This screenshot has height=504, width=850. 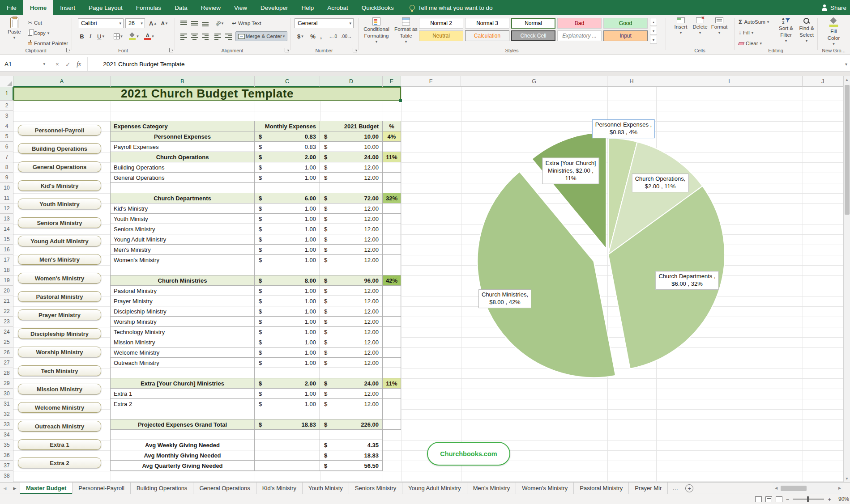 What do you see at coordinates (351, 260) in the screenshot?
I see `cell-D17: $12.00` at bounding box center [351, 260].